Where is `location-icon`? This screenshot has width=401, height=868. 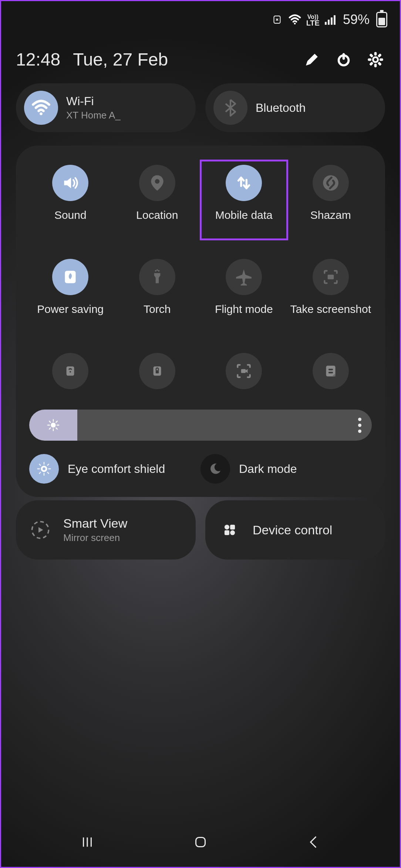 location-icon is located at coordinates (157, 183).